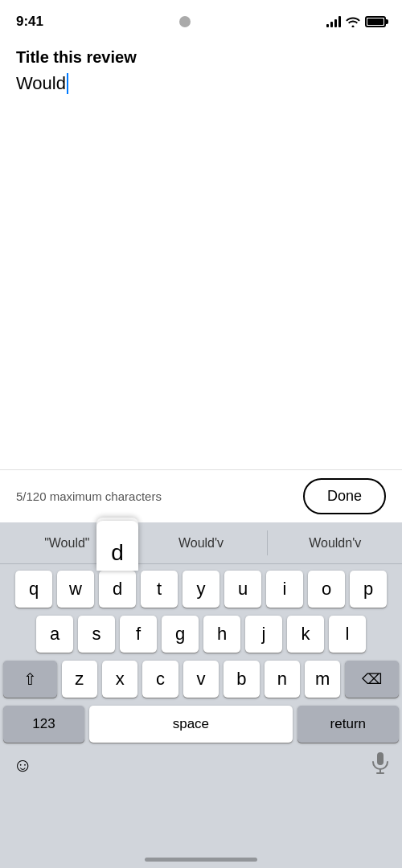 The image size is (402, 868). I want to click on key-h: h, so click(222, 634).